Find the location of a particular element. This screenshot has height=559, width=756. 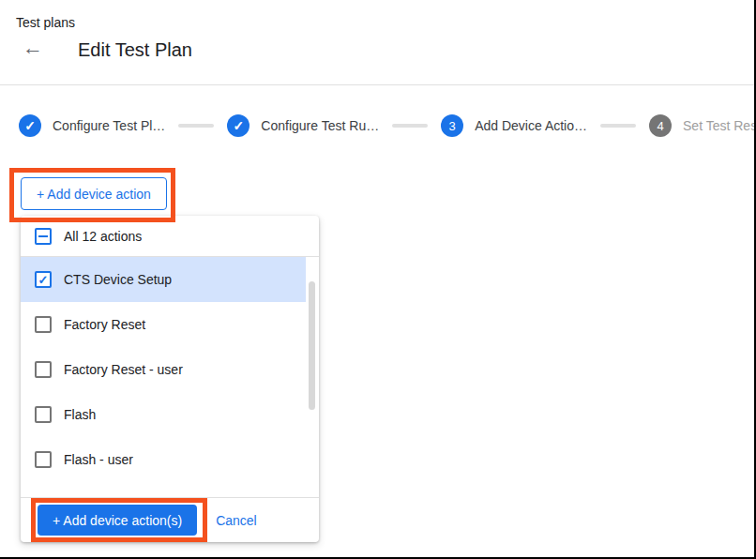

option-row-flash: Flash is located at coordinates (163, 415).